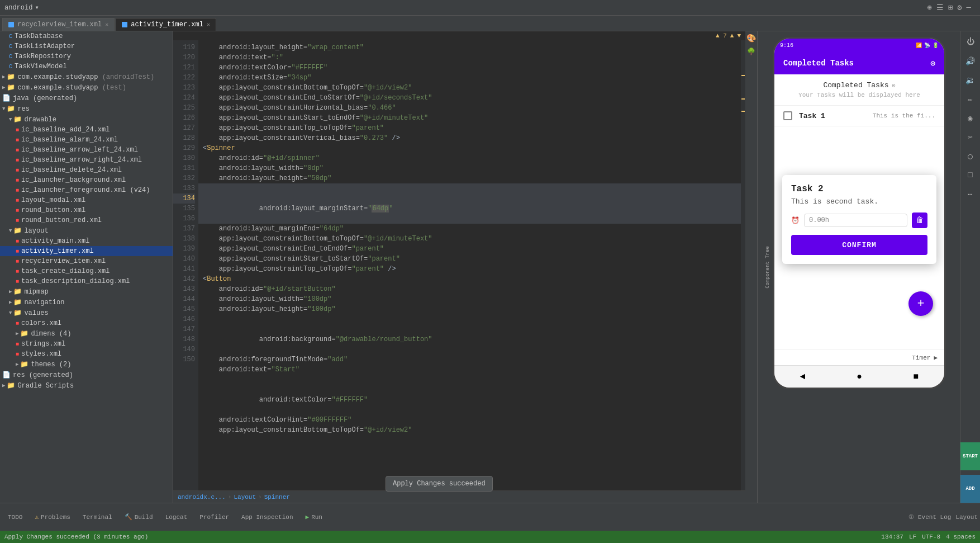 The width and height of the screenshot is (980, 543). I want to click on code-line-147: android:text="Start", so click(469, 370).